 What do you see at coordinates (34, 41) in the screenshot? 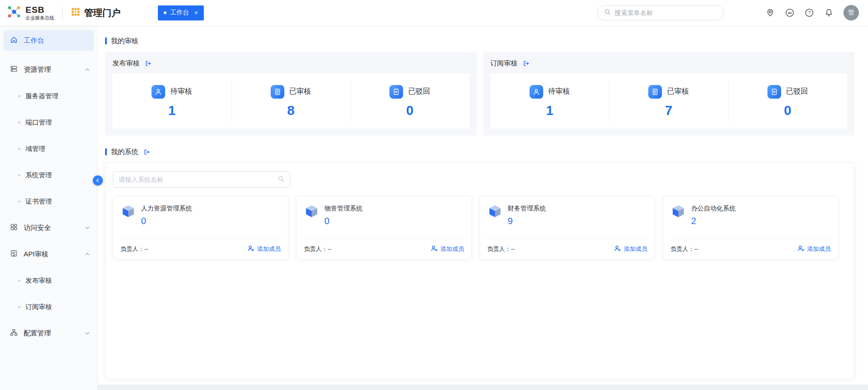
I see `sidebar-item-label: 工作台` at bounding box center [34, 41].